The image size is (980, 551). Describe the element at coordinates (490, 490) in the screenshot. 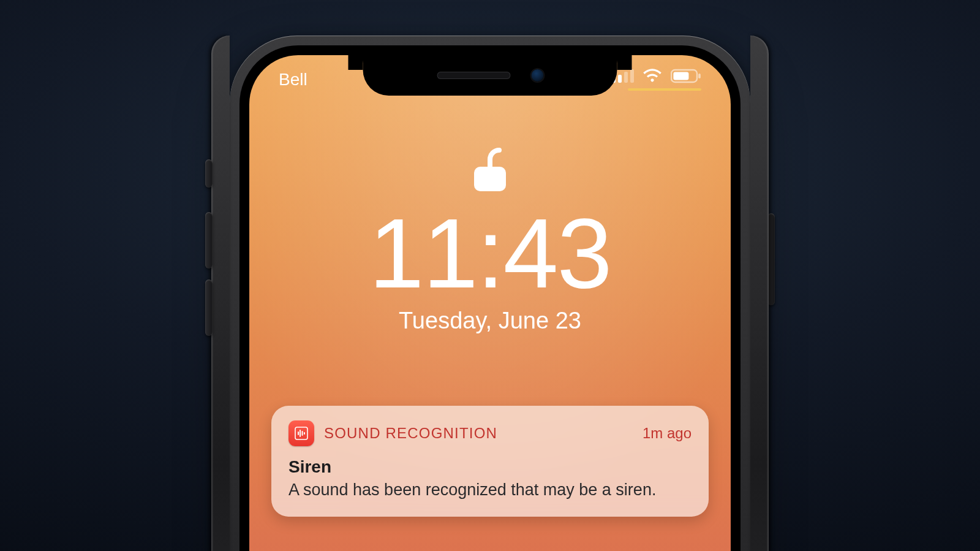

I see `notification-body: A sound has been recognized that may be …` at that location.